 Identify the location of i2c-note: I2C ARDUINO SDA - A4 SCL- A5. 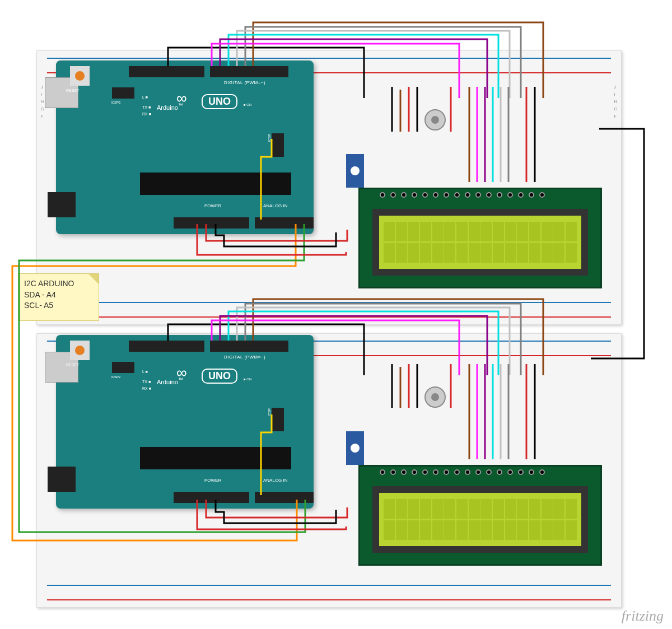
(58, 297).